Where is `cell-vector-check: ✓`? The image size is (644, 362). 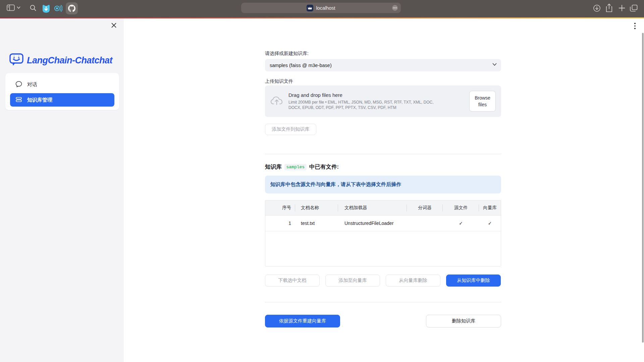 cell-vector-check: ✓ is located at coordinates (490, 223).